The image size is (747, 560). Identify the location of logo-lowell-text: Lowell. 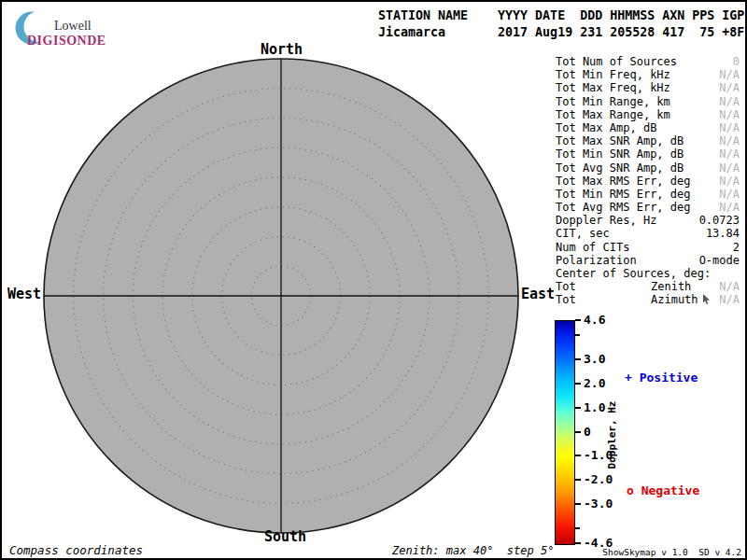
(73, 26).